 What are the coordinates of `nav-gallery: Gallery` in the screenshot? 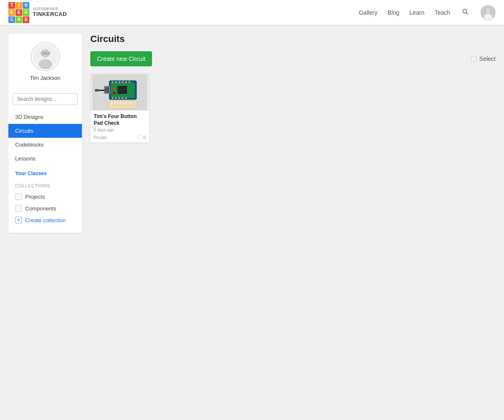 It's located at (368, 13).